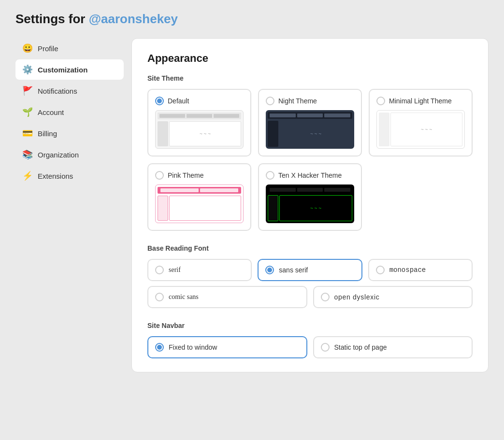  Describe the element at coordinates (199, 197) in the screenshot. I see `theme-card-pink: Pink Theme` at that location.